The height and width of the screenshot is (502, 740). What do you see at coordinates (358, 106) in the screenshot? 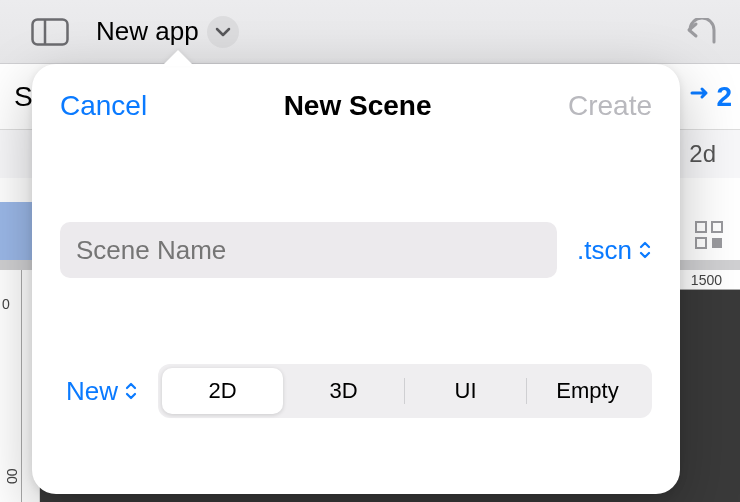
I see `modal-title: New Scene` at bounding box center [358, 106].